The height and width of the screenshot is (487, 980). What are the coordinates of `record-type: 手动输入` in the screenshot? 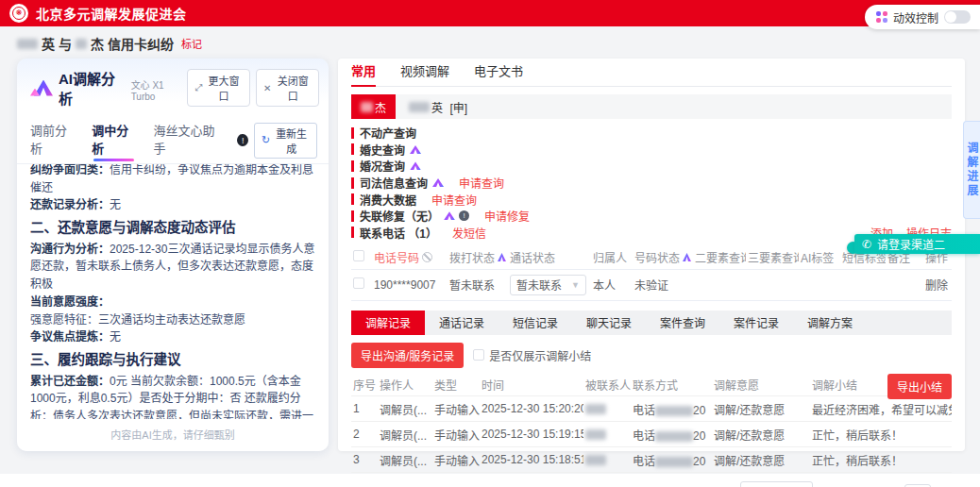 It's located at (456, 461).